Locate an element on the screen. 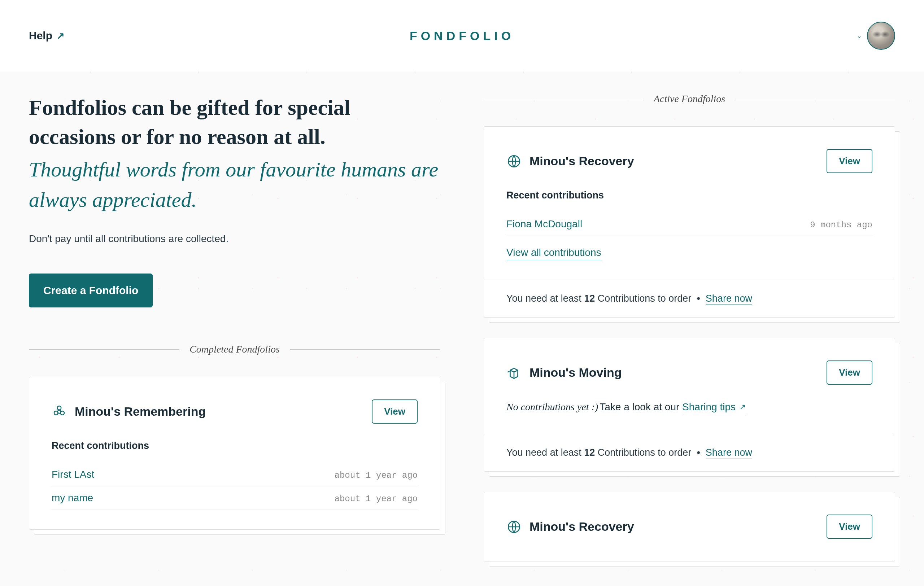 This screenshot has width=924, height=586. moving-box-icon is located at coordinates (514, 373).